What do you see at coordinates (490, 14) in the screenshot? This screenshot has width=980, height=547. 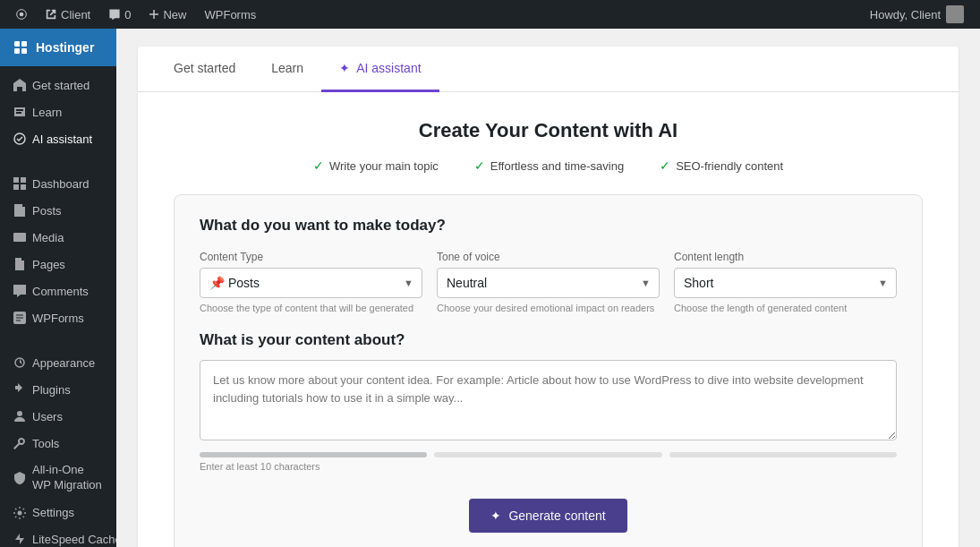 I see `admin-bar: Client 0 New WPForms Howdy, Client` at bounding box center [490, 14].